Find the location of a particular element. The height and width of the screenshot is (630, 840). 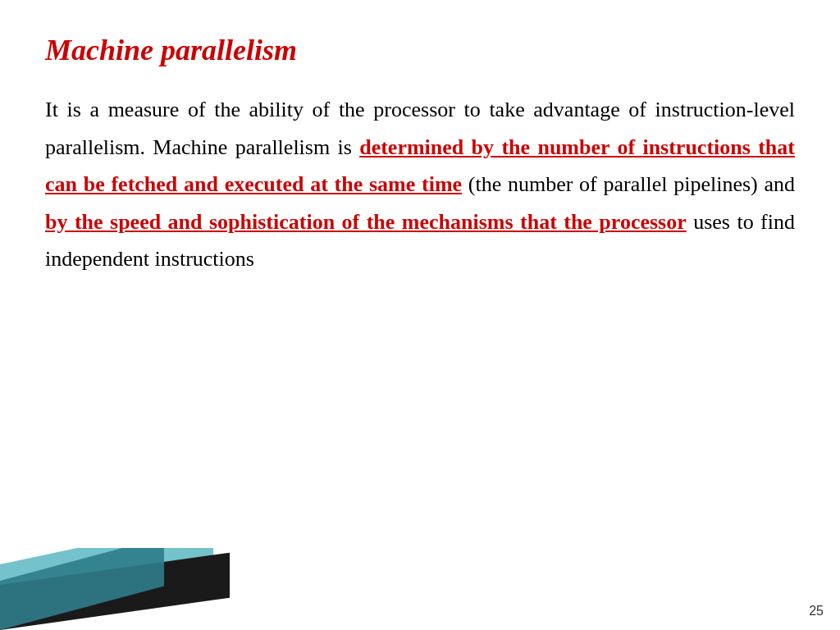

body-text-part2: (the number of parallel pipelines) and is located at coordinates (628, 184).